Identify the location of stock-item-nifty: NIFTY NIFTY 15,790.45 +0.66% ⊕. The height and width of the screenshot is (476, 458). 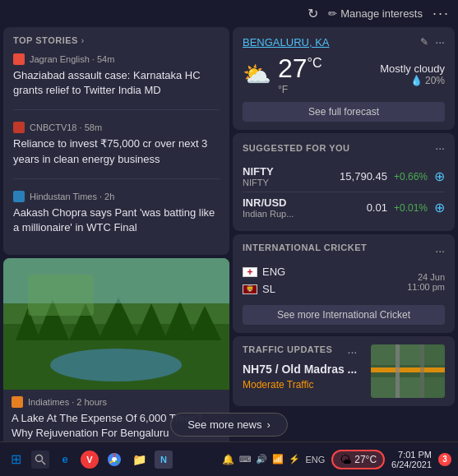
(344, 176).